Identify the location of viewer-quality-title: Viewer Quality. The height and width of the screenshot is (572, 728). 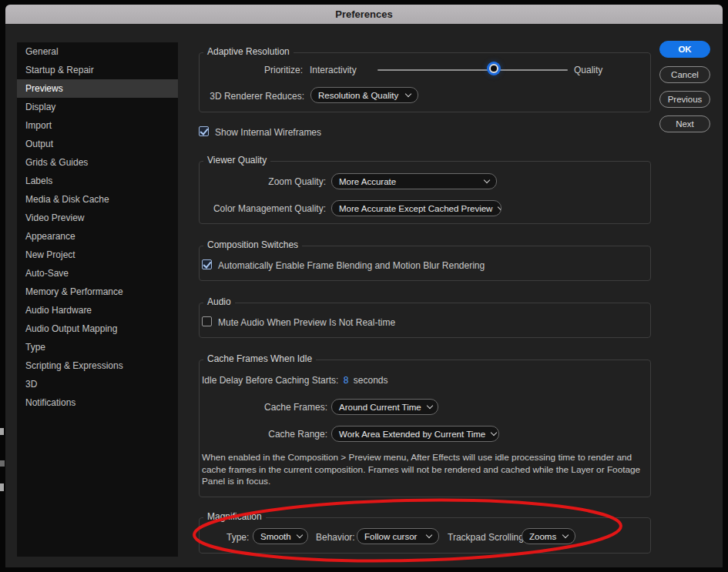
(237, 160).